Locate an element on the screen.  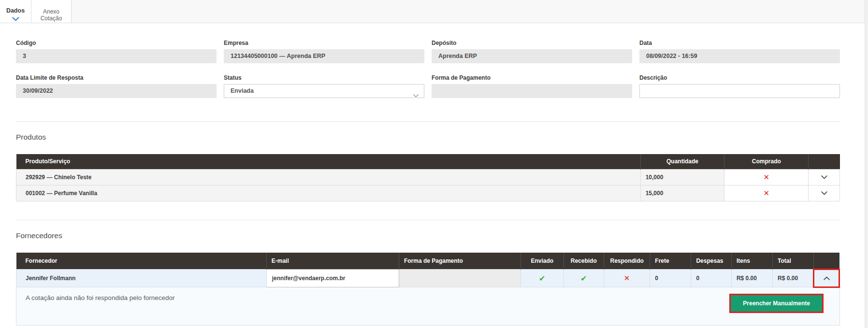
products-header-row: Produto/Serviço Quantidade Comprado is located at coordinates (428, 161).